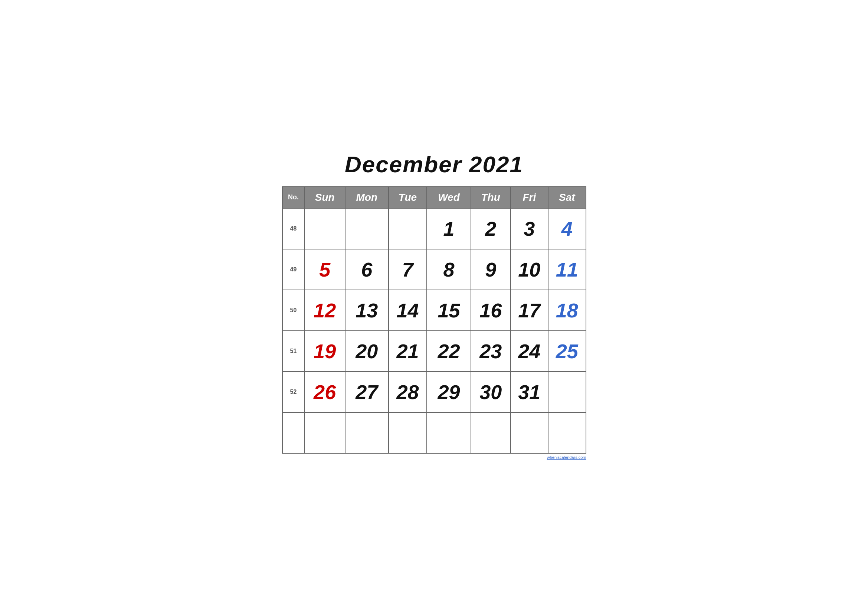 The height and width of the screenshot is (614, 868). What do you see at coordinates (491, 351) in the screenshot?
I see `day-cell: 23` at bounding box center [491, 351].